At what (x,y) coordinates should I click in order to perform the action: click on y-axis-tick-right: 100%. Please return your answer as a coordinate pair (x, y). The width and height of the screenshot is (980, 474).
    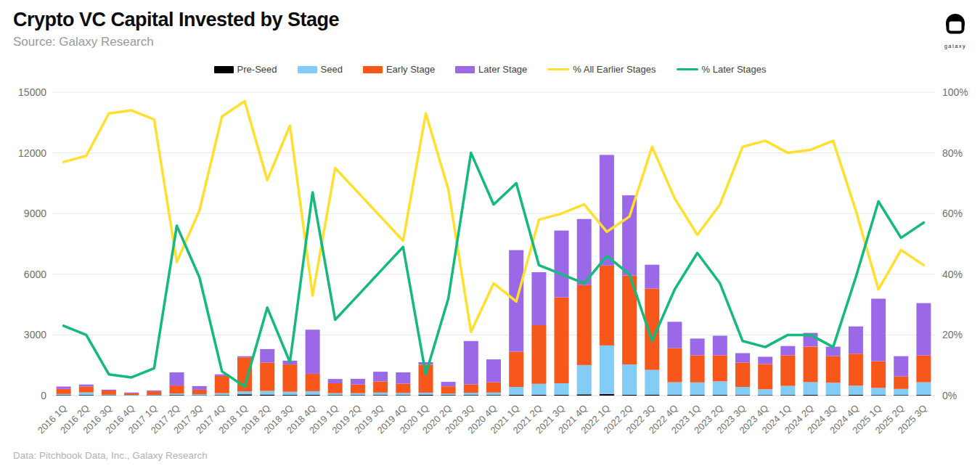
    Looking at the image, I should click on (955, 92).